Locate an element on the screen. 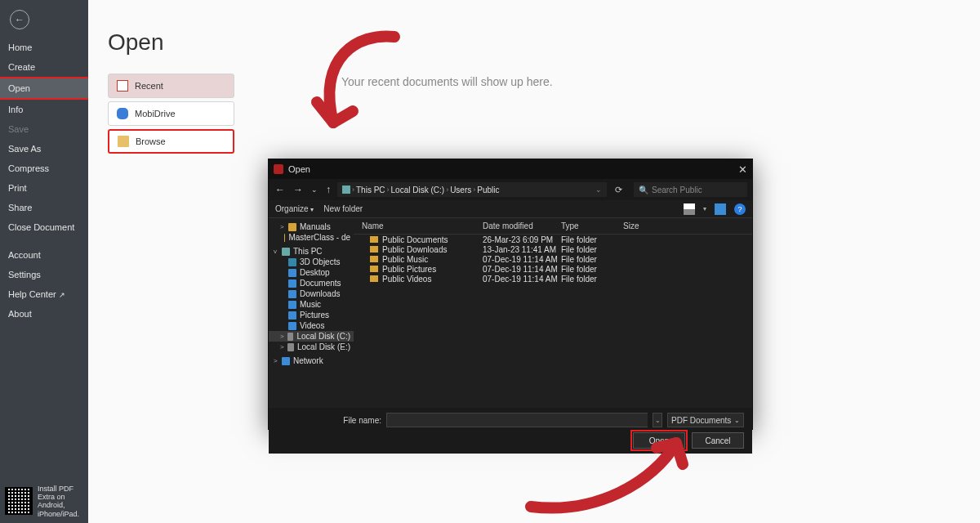 The height and width of the screenshot is (523, 980). view-mode-button is located at coordinates (689, 209).